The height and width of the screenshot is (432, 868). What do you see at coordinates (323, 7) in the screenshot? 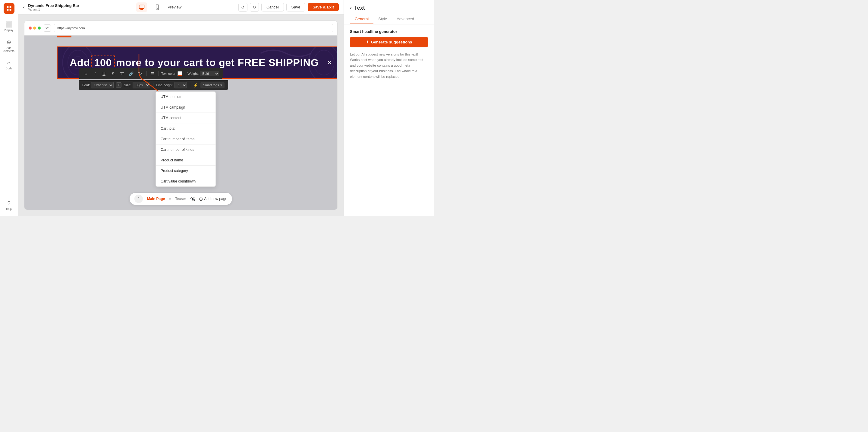
I see `save-exit-button: Save & Exit` at bounding box center [323, 7].